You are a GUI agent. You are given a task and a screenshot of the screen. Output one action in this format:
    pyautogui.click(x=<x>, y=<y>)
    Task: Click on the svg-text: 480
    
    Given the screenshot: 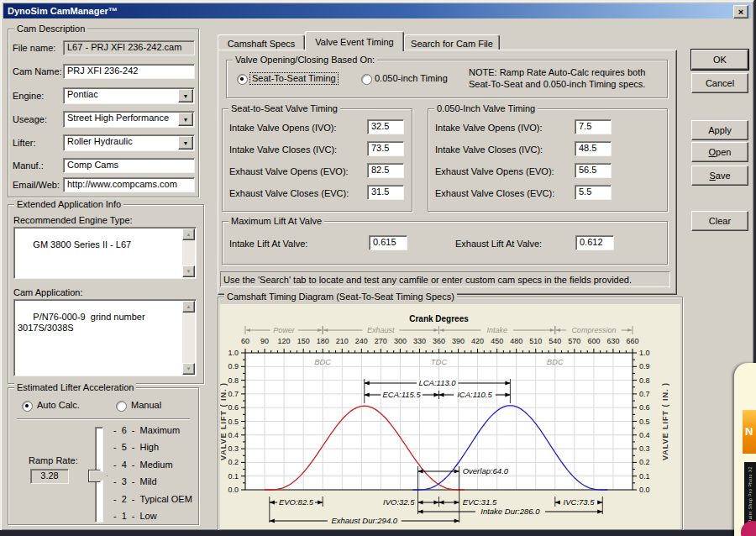 What is the action you would take?
    pyautogui.click(x=516, y=341)
    